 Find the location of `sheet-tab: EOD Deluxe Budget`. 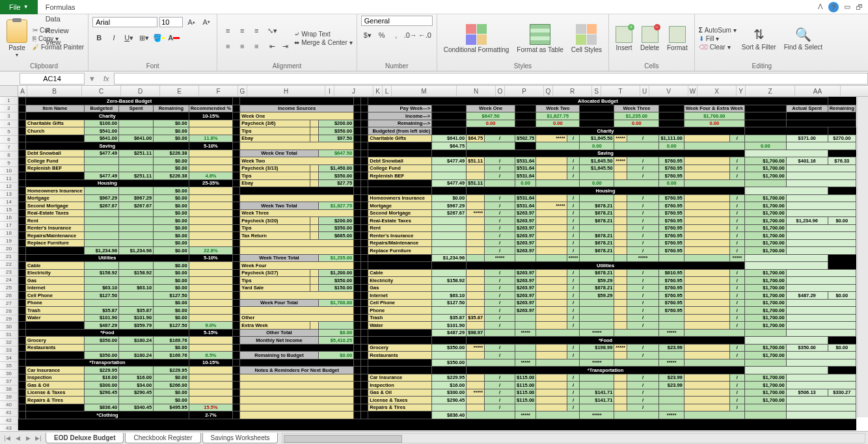

sheet-tab: EOD Deluxe Budget is located at coordinates (85, 438).